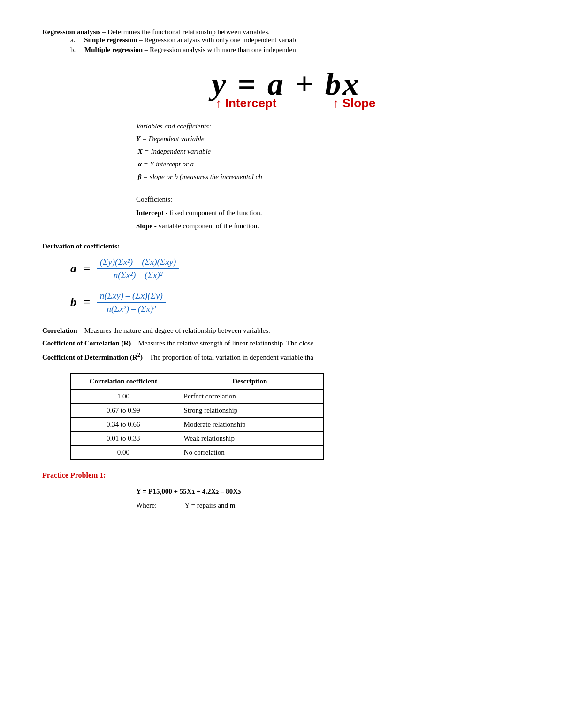 The width and height of the screenshot is (563, 728). What do you see at coordinates (60, 330) in the screenshot?
I see `correlation-bold: Correlation` at bounding box center [60, 330].